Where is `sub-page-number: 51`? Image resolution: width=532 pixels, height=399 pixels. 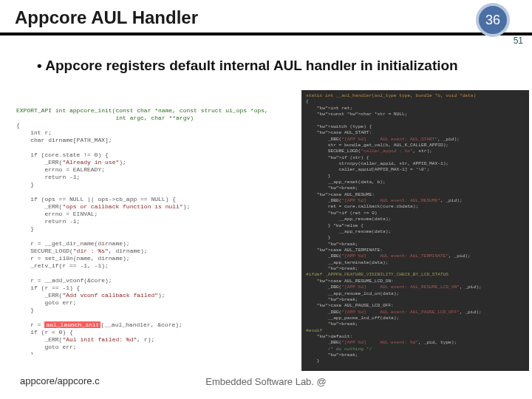
sub-page-number: 51 is located at coordinates (519, 41).